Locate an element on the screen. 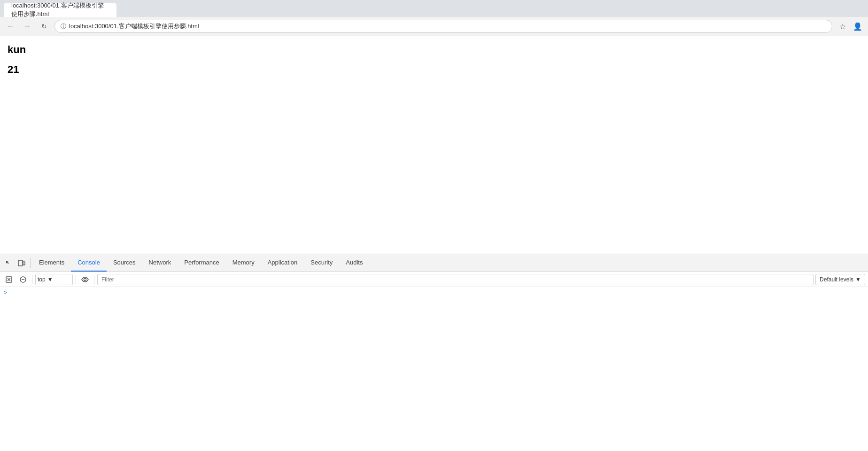 The height and width of the screenshot is (451, 868). page-number: 21 is located at coordinates (434, 70).